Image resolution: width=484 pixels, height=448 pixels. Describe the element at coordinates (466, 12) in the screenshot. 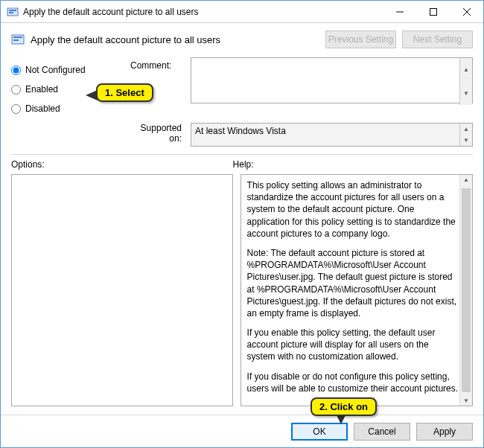

I see `close-button` at that location.